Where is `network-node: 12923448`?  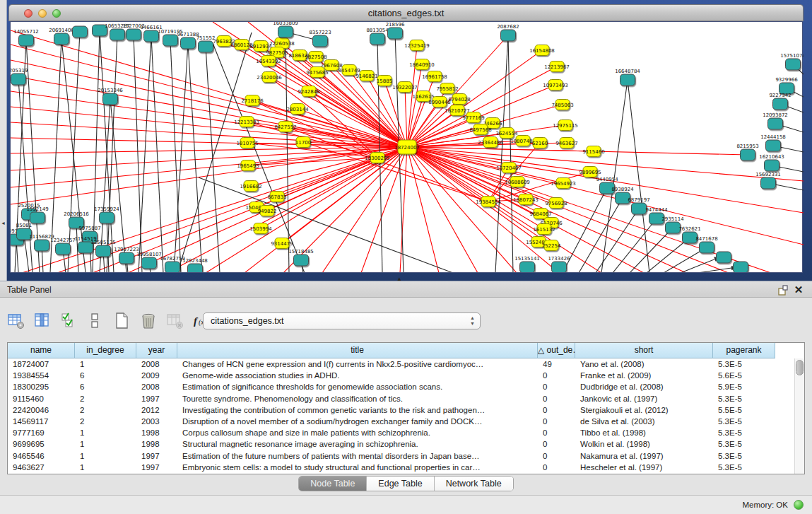 network-node: 12923448 is located at coordinates (195, 266).